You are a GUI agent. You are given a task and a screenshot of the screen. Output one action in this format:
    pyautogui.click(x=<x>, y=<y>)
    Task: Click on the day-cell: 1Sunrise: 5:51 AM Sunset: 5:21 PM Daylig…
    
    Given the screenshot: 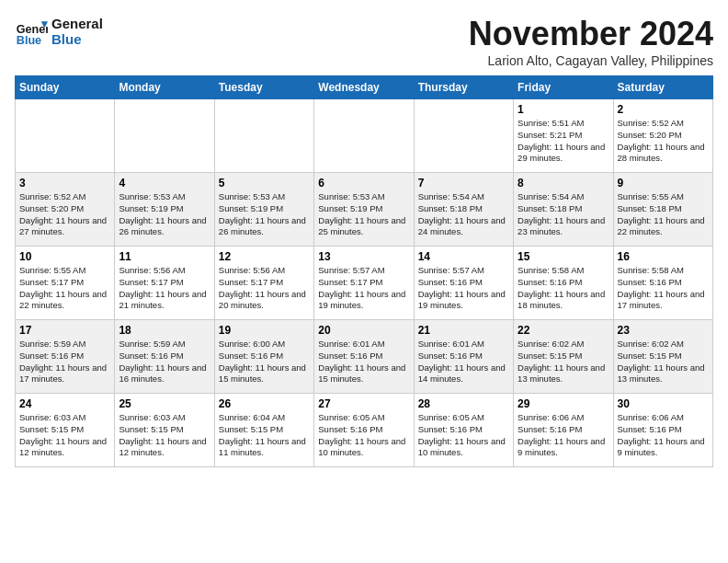 What is the action you would take?
    pyautogui.click(x=563, y=136)
    